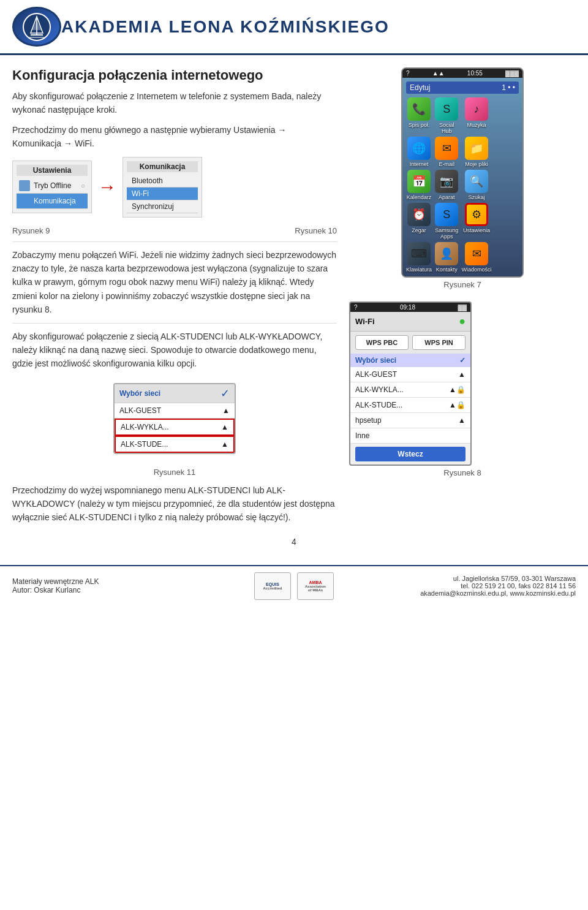 The image size is (588, 910). Describe the element at coordinates (462, 374) in the screenshot. I see `wifi-alk-guest-signal: ▲` at that location.